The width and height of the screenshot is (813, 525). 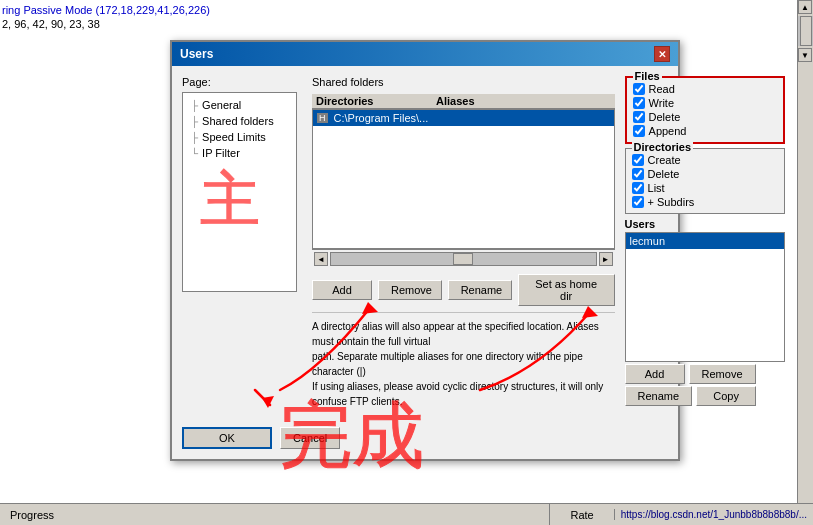 What do you see at coordinates (221, 153) in the screenshot?
I see `nav-label-ip-filter: IP Filter` at bounding box center [221, 153].